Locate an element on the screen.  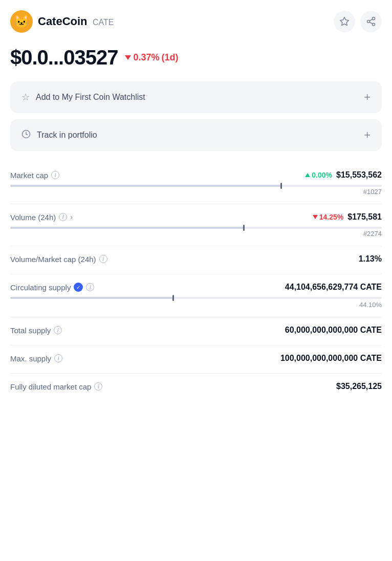
max-supply-row: Max. supply i 100,000,000,000,000 CATE is located at coordinates (196, 359).